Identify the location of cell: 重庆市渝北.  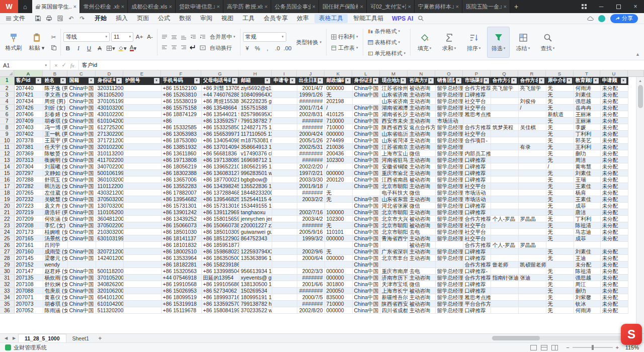
(393, 173).